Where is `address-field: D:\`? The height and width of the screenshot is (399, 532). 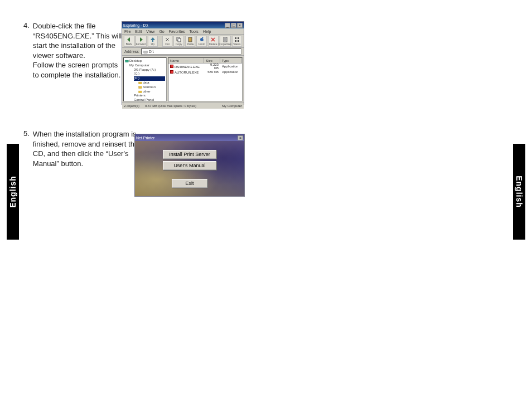 address-field: D:\ is located at coordinates (191, 51).